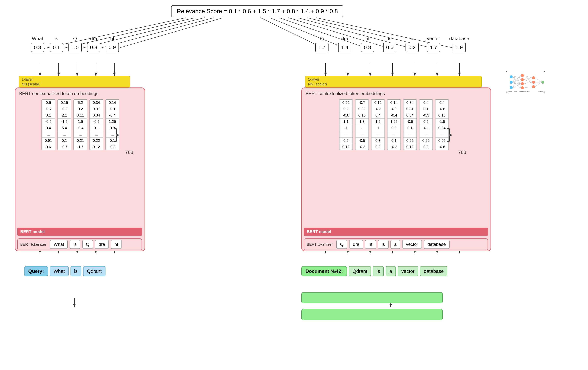 The height and width of the screenshot is (370, 588). Describe the element at coordinates (396, 169) in the screenshot. I see `doc-bert-container: BERT contextualized token embeddings 0.2…` at that location.